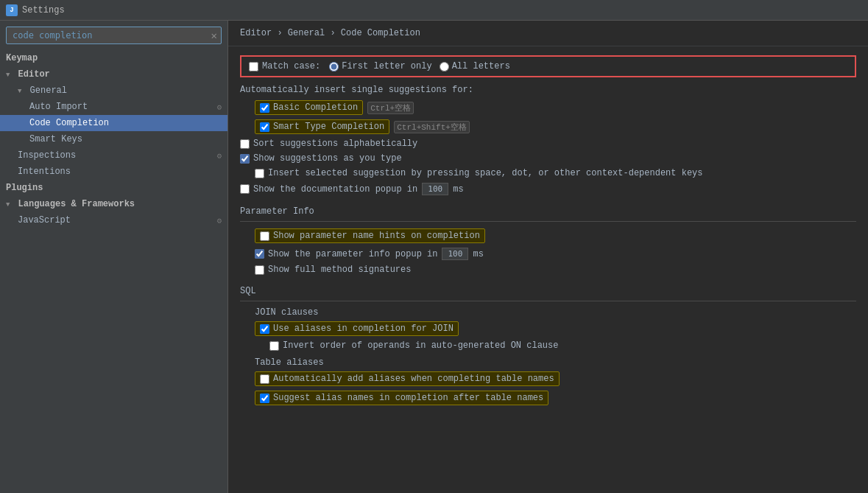  I want to click on invert-order-label: Invert order of operands in auto-generat…, so click(414, 346).